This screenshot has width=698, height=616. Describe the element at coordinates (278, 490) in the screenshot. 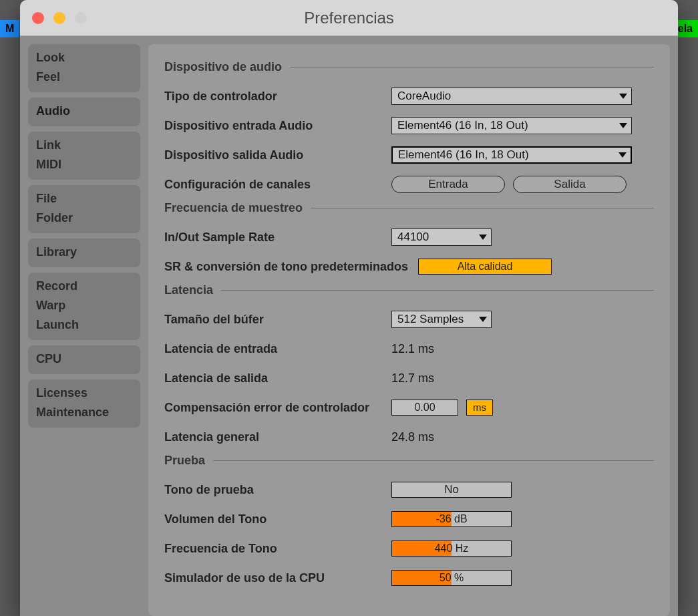

I see `label-test-tone: Tono de prueba` at that location.